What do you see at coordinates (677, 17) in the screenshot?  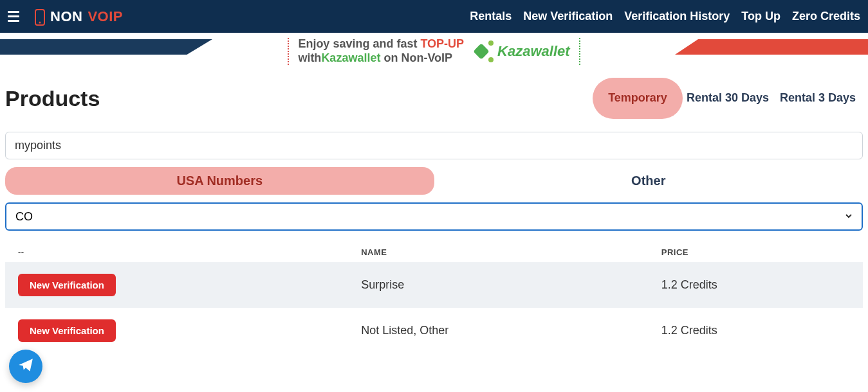 I see `nav-verification-history: Verification History` at bounding box center [677, 17].